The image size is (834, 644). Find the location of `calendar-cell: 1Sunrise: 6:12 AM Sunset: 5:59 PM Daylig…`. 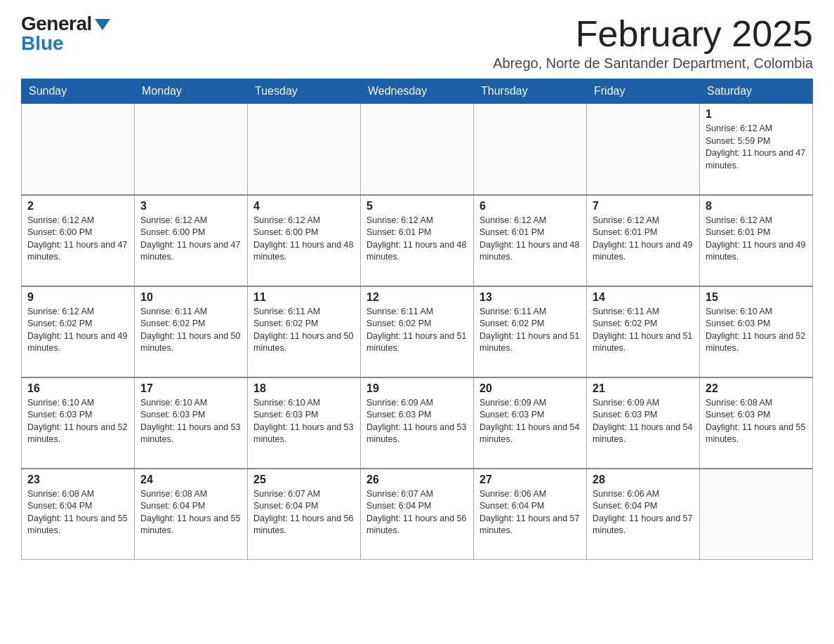

calendar-cell: 1Sunrise: 6:12 AM Sunset: 5:59 PM Daylig… is located at coordinates (757, 149).